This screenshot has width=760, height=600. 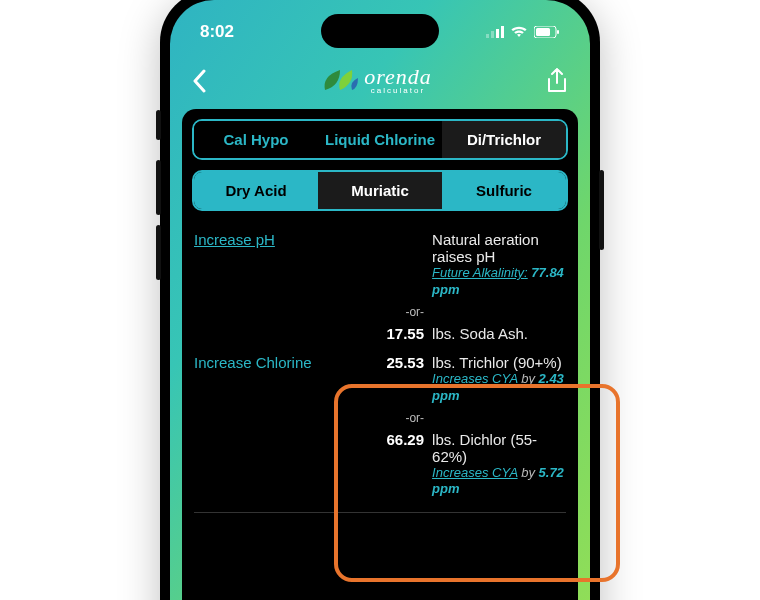 What do you see at coordinates (158, 125) in the screenshot?
I see `side-button` at bounding box center [158, 125].